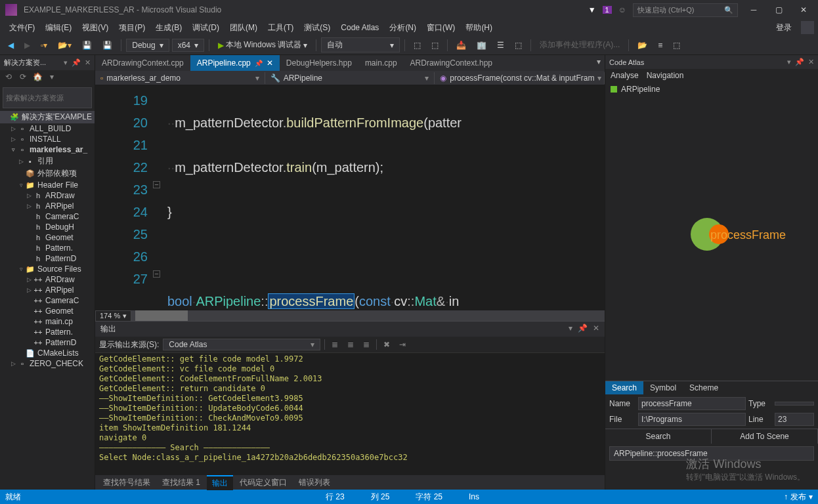 Image resolution: width=818 pixels, height=504 pixels. What do you see at coordinates (317, 28) in the screenshot?
I see `menu-test: 测试(S)` at bounding box center [317, 28].